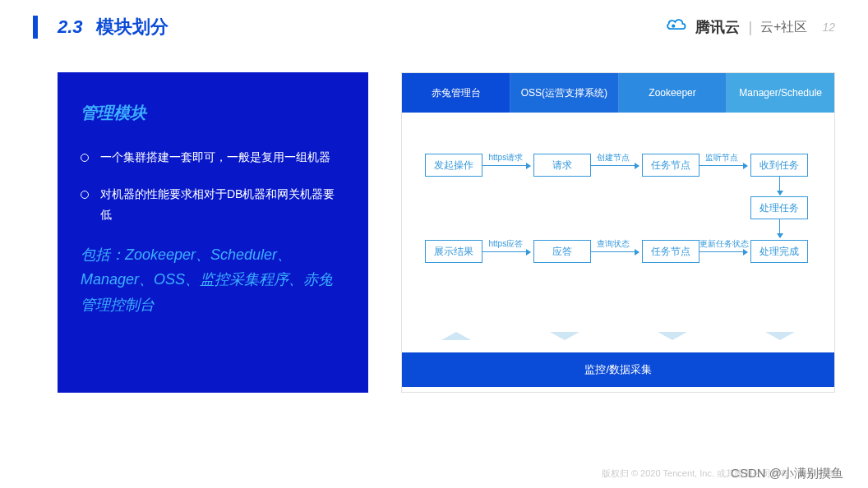  I want to click on arrow-label: 查询状态, so click(613, 244).